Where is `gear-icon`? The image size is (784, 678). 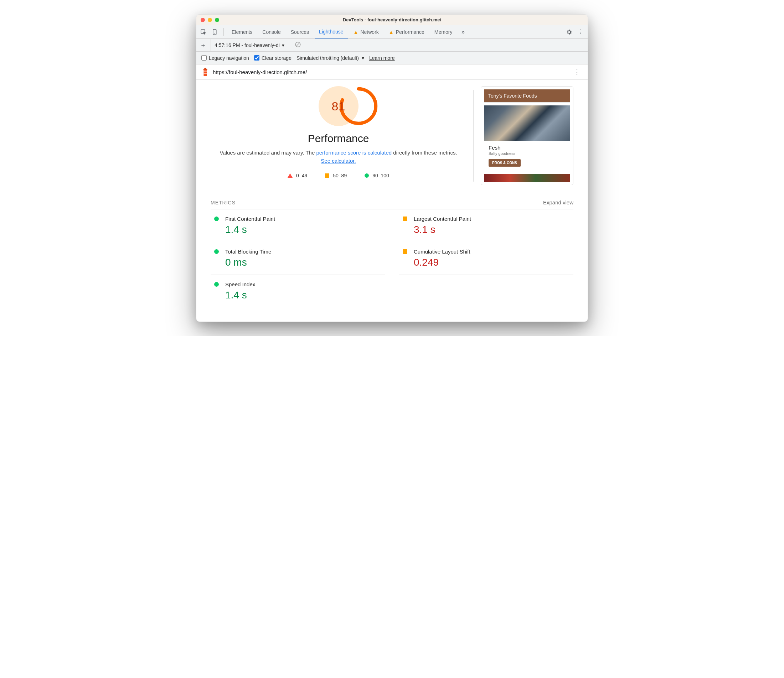
gear-icon is located at coordinates (569, 32).